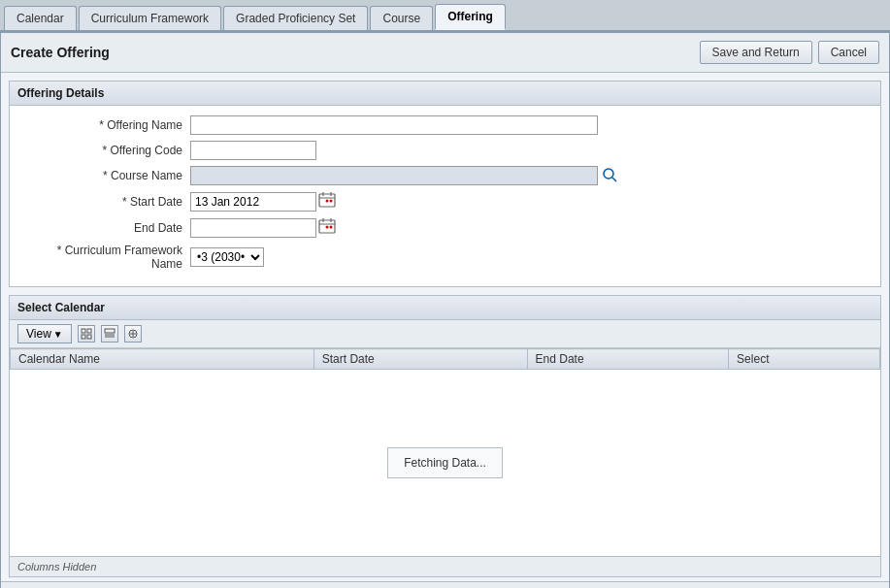 The height and width of the screenshot is (588, 890). I want to click on course-name-input, so click(394, 176).